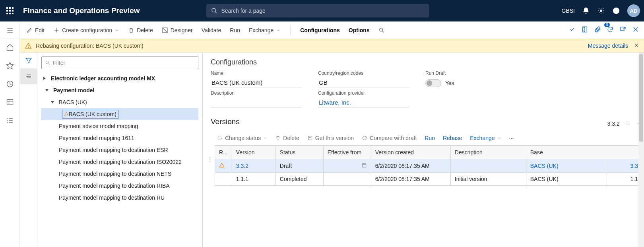 The height and width of the screenshot is (247, 644). What do you see at coordinates (364, 73) in the screenshot?
I see `country-label: Country/region codes` at bounding box center [364, 73].